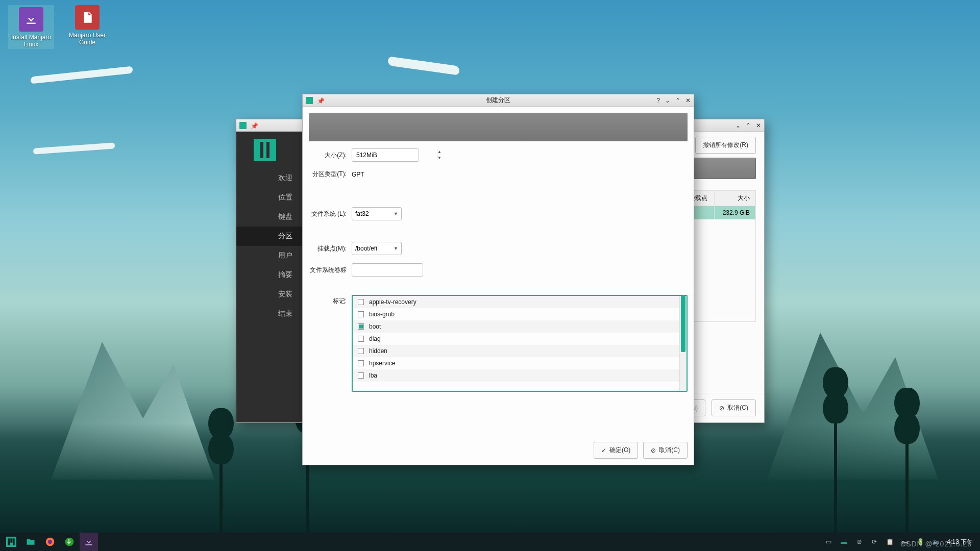 Image resolution: width=980 pixels, height=551 pixels. Describe the element at coordinates (270, 178) in the screenshot. I see `nav-item-0: 欢迎` at that location.